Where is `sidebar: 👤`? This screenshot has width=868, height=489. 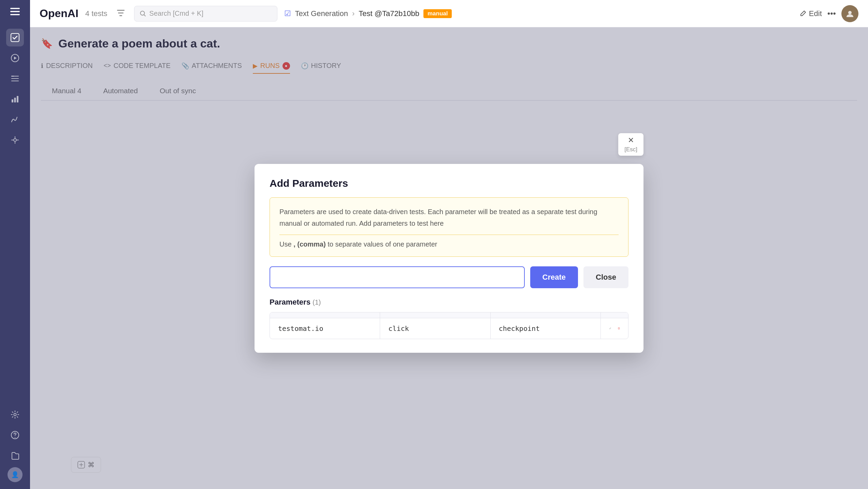 sidebar: 👤 is located at coordinates (15, 244).